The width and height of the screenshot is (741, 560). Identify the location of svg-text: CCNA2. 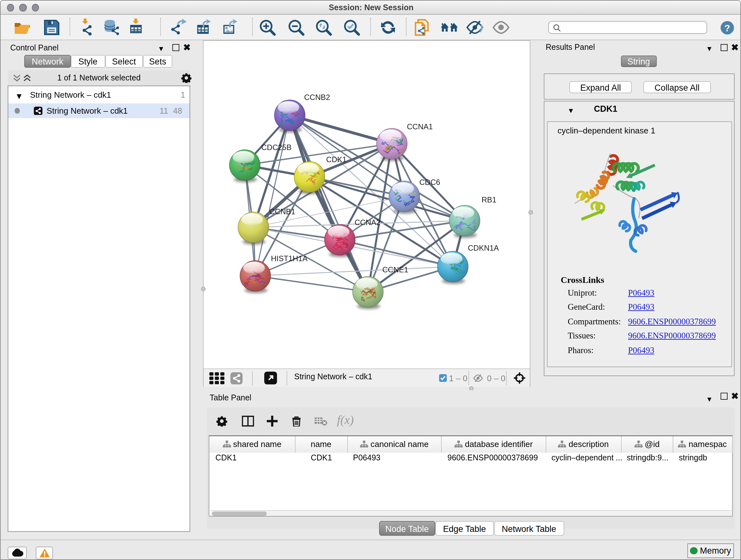
(367, 222).